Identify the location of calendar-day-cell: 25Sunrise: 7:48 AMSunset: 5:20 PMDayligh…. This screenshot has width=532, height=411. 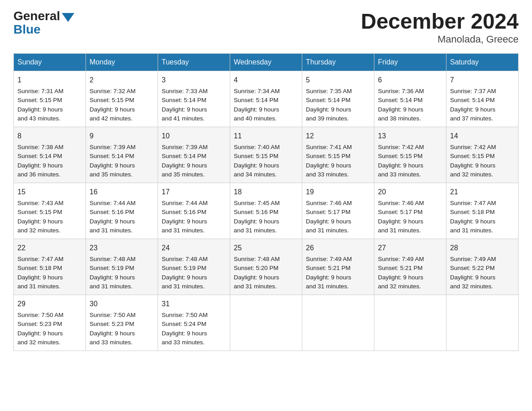
(266, 267).